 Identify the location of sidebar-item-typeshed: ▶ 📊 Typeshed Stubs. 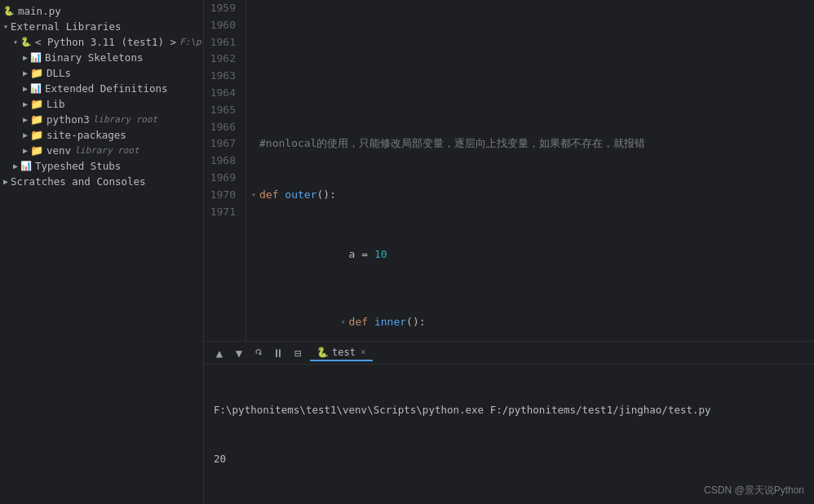
(101, 166).